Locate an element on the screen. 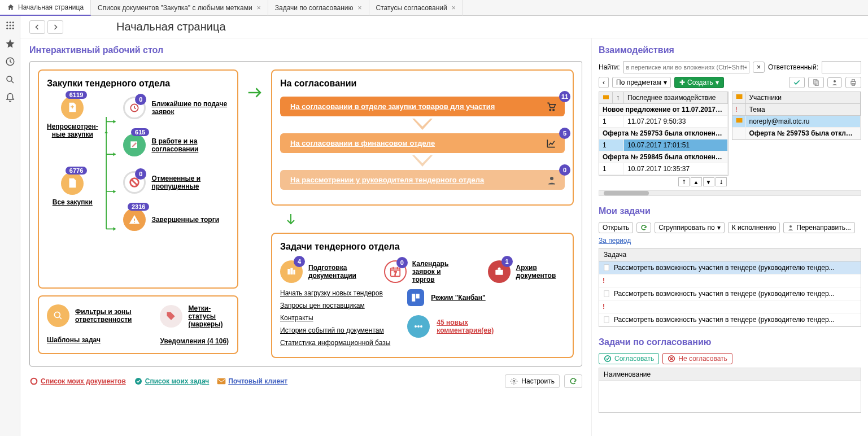 The width and height of the screenshot is (868, 436). notifications-link: Уведомления (4 106) is located at coordinates (194, 341).